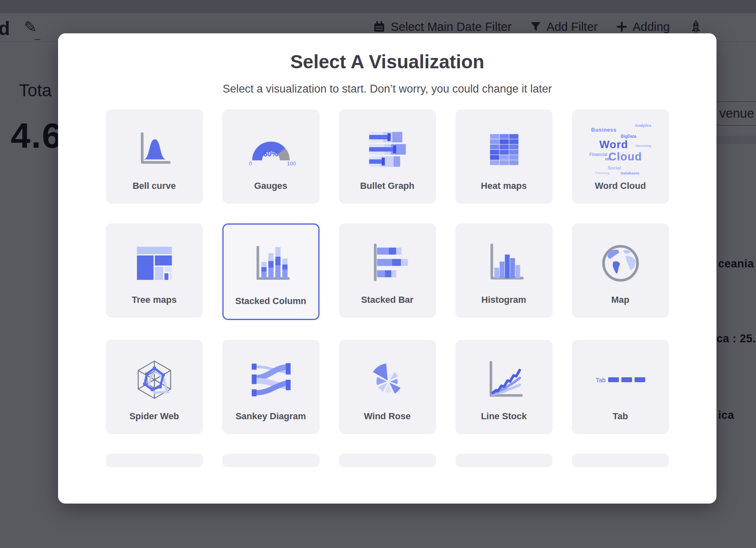 This screenshot has height=548, width=756. Describe the element at coordinates (621, 149) in the screenshot. I see `word-cloud-icon: Business Analytics BigData Word Marketin…` at that location.